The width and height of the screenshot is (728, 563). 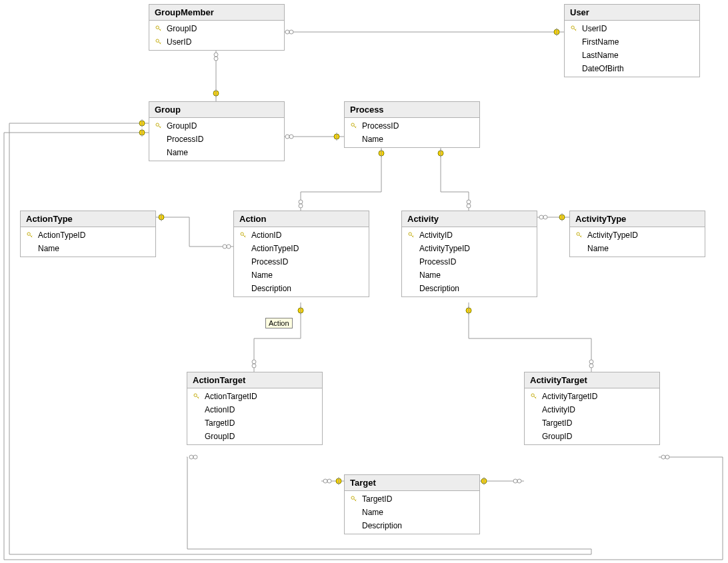 What do you see at coordinates (632, 42) in the screenshot?
I see `column-row: FirstName` at bounding box center [632, 42].